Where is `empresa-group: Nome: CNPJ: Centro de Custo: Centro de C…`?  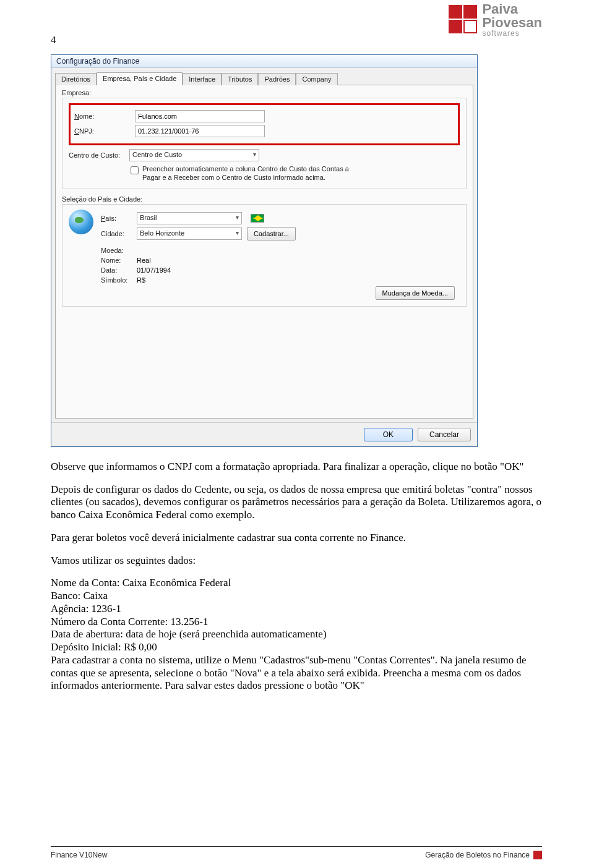
empresa-group: Nome: CNPJ: Centro de Custo: Centro de C… is located at coordinates (264, 143).